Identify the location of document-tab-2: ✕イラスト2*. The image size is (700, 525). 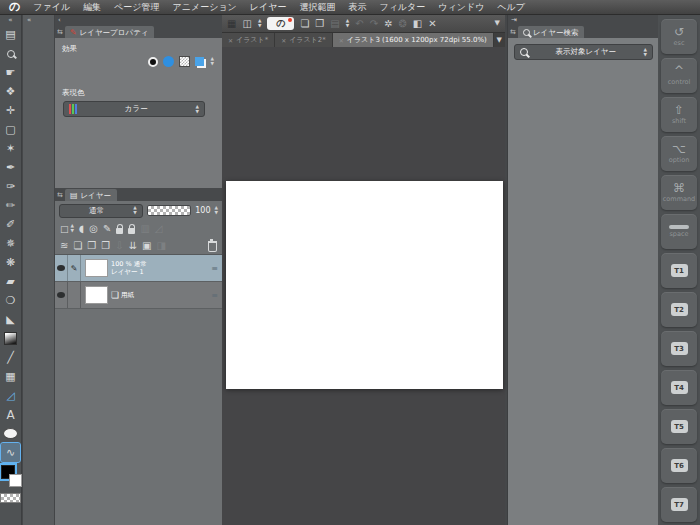
(304, 40).